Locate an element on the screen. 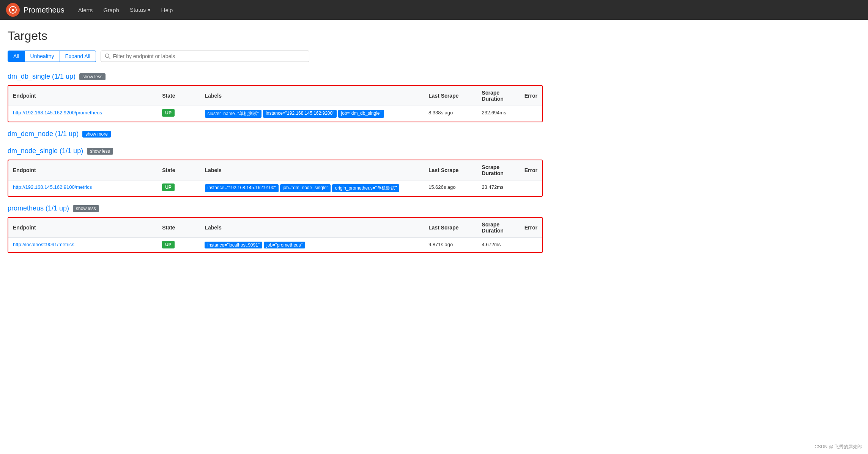 This screenshot has width=868, height=454. endpoint-link: http://localhost:9091/metrics is located at coordinates (44, 245).